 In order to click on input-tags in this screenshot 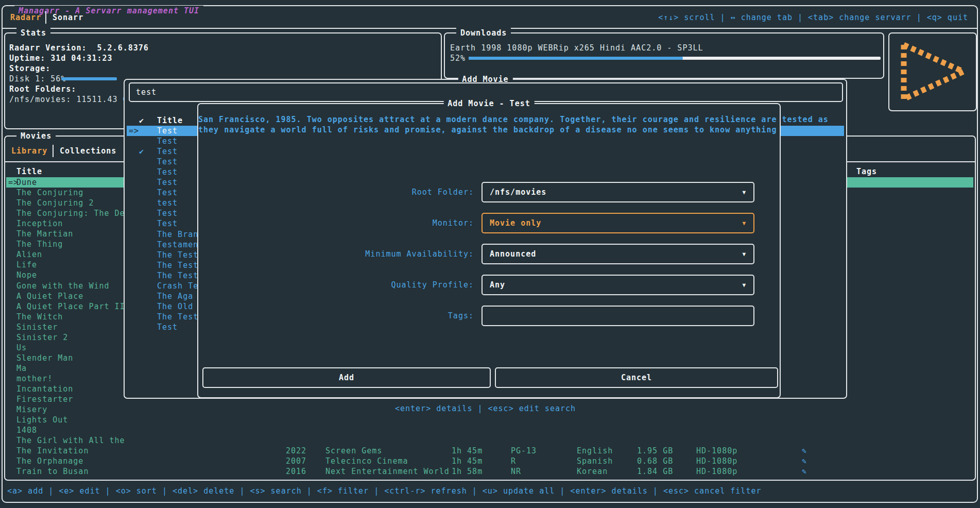, I will do `click(618, 316)`.